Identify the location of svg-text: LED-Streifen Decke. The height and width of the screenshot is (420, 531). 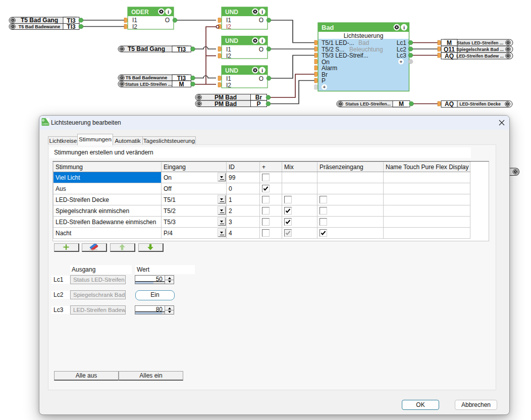
(480, 104).